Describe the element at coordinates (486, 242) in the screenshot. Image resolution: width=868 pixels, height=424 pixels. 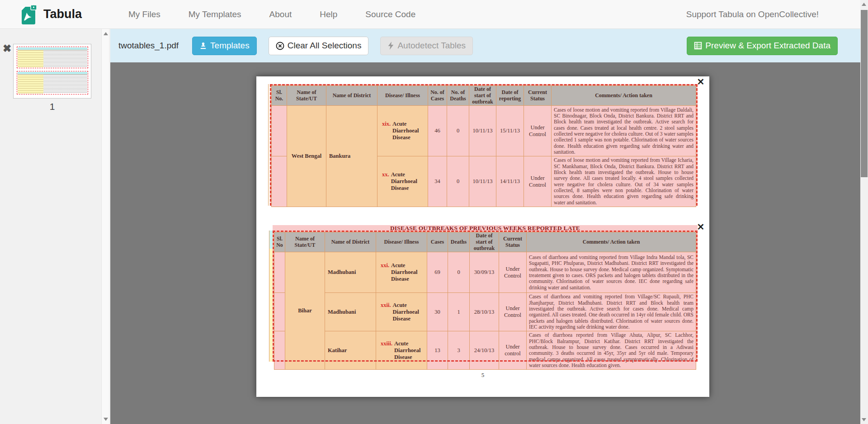
I see `table-2-header-row: Sl. No Name of State/UT Name of District…` at that location.